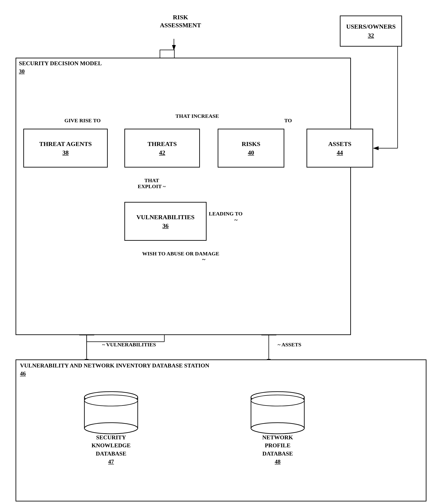  I want to click on network-db-cylinder, so click(278, 410).